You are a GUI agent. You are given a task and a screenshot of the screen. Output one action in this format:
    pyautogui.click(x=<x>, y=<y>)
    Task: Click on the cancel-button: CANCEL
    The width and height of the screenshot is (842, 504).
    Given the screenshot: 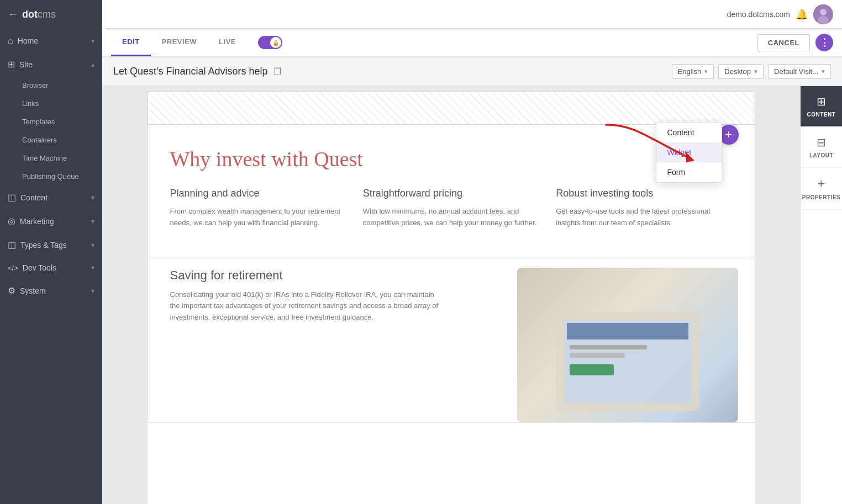 What is the action you would take?
    pyautogui.click(x=783, y=43)
    